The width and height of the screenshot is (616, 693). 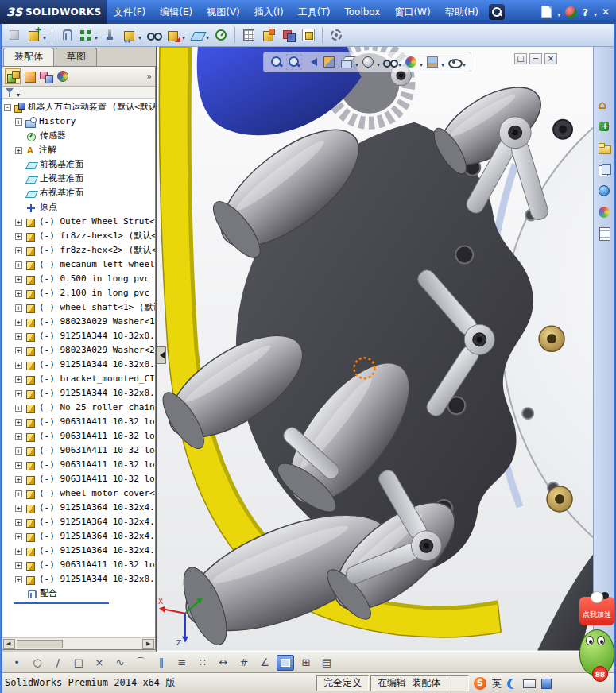 I want to click on custom-properties-icon, so click(x=604, y=234).